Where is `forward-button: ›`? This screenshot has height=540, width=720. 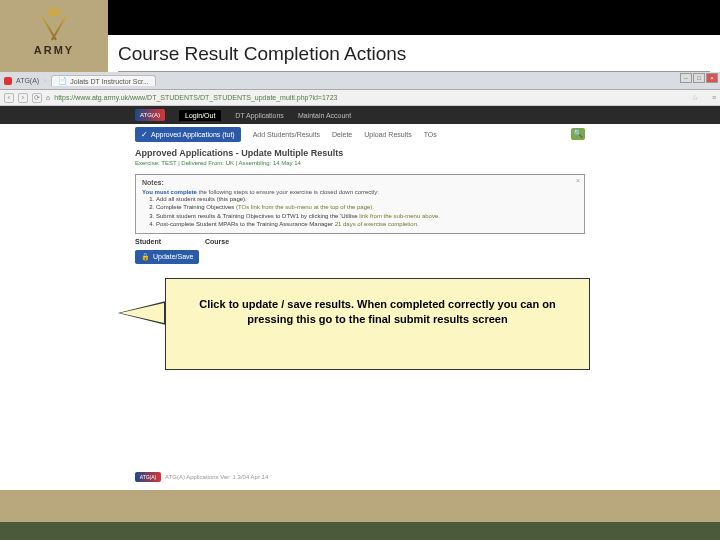
forward-button: › is located at coordinates (23, 98).